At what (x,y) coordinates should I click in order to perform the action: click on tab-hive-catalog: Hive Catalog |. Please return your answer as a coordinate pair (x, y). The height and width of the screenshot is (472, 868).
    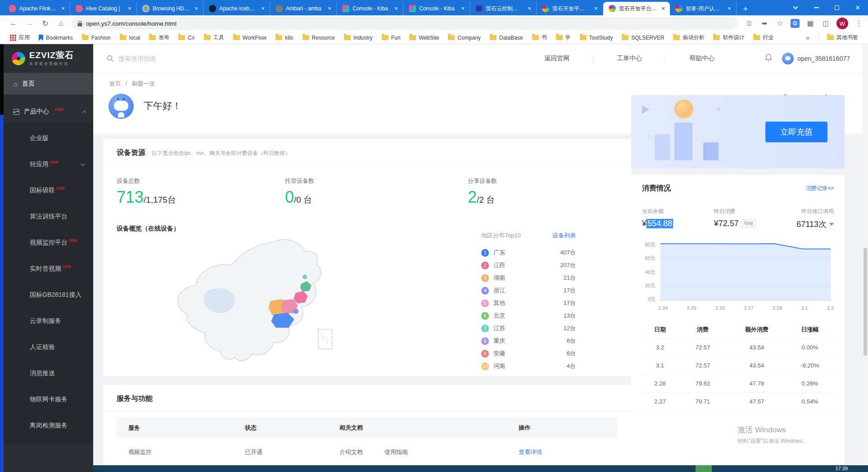
    Looking at the image, I should click on (104, 9).